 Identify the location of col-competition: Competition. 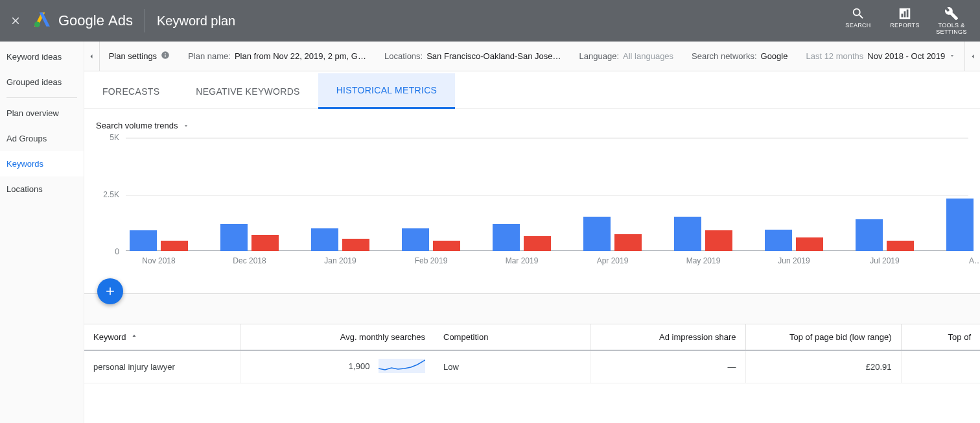
(512, 337).